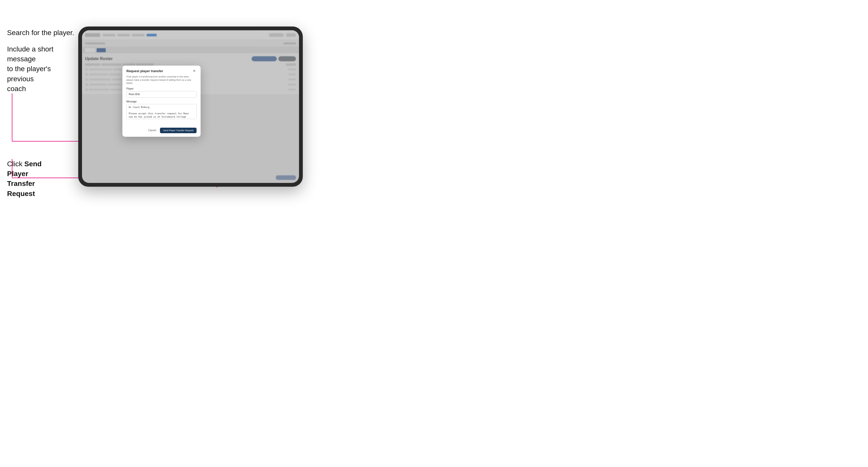 This screenshot has width=868, height=467. What do you see at coordinates (161, 111) in the screenshot?
I see `message-textarea: Hi Coach McHarg, Please accept this tran…` at bounding box center [161, 111].